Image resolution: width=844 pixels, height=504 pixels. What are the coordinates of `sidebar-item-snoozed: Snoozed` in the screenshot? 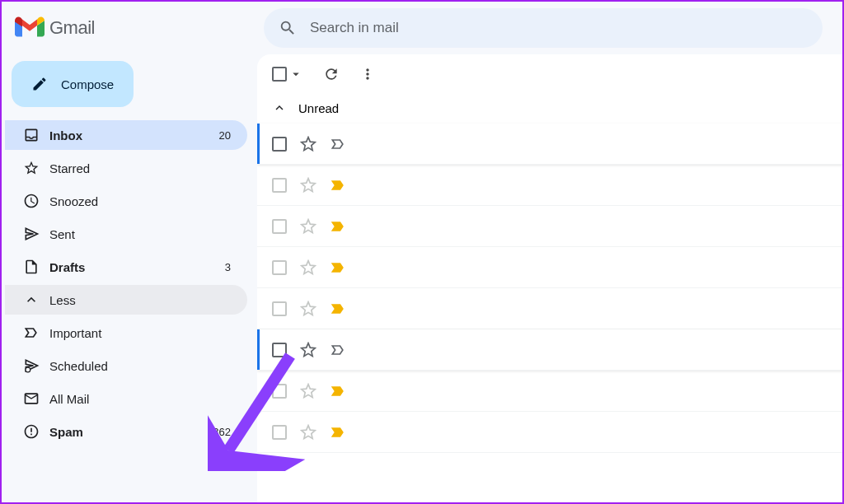 It's located at (126, 201).